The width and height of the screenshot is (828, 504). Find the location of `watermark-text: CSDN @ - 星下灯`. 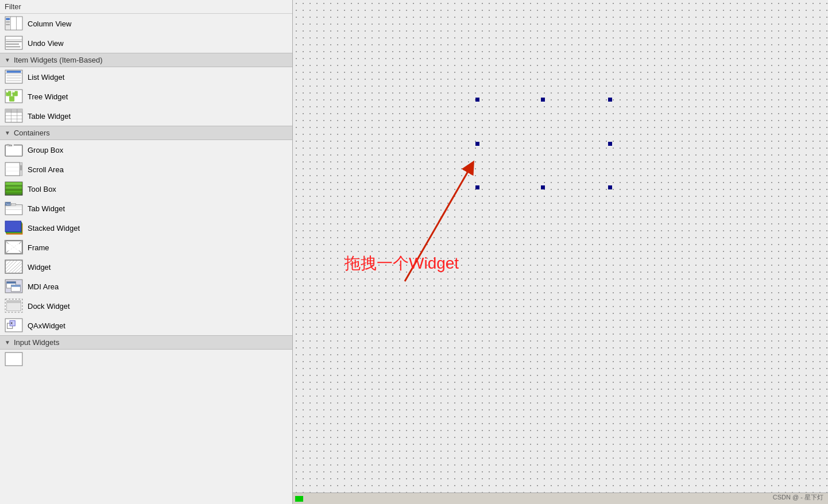

watermark-text: CSDN @ - 星下灯 is located at coordinates (798, 497).